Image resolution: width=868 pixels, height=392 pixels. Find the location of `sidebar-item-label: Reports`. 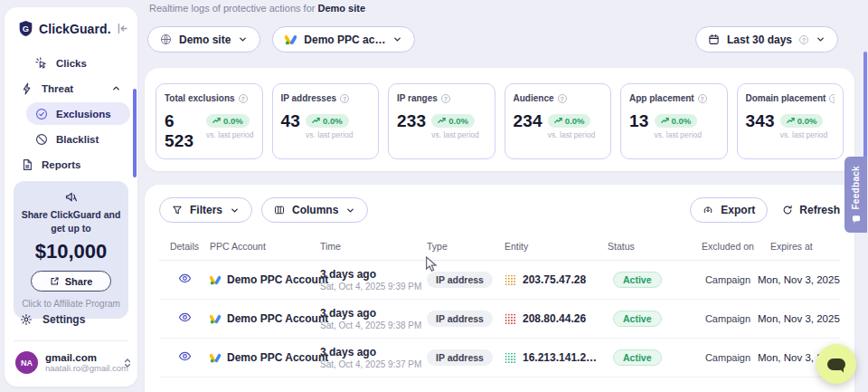

sidebar-item-label: Reports is located at coordinates (61, 165).